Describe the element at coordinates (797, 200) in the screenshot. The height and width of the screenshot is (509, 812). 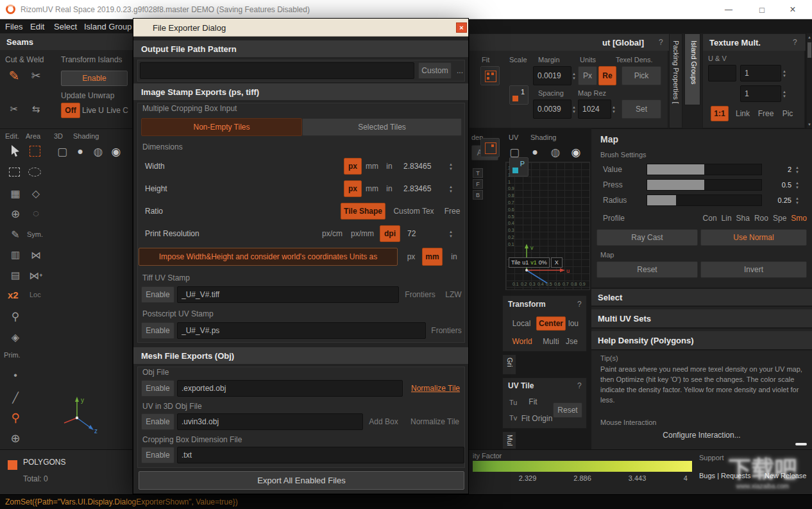
I see `radius-stepper: ▲▼` at that location.